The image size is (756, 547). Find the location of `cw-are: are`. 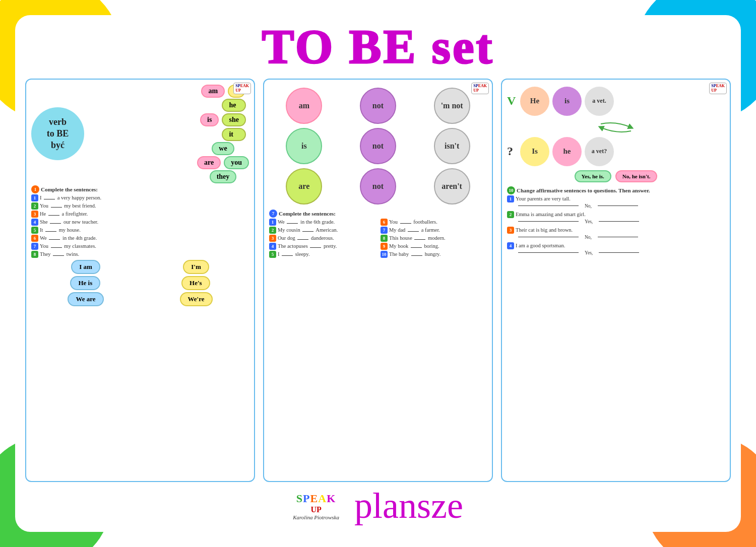

cw-are: are is located at coordinates (304, 186).